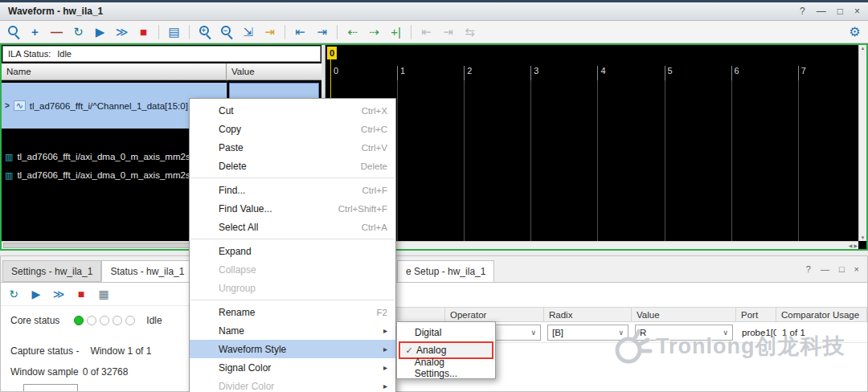  I want to click on zoom-in-icon: +, so click(204, 32).